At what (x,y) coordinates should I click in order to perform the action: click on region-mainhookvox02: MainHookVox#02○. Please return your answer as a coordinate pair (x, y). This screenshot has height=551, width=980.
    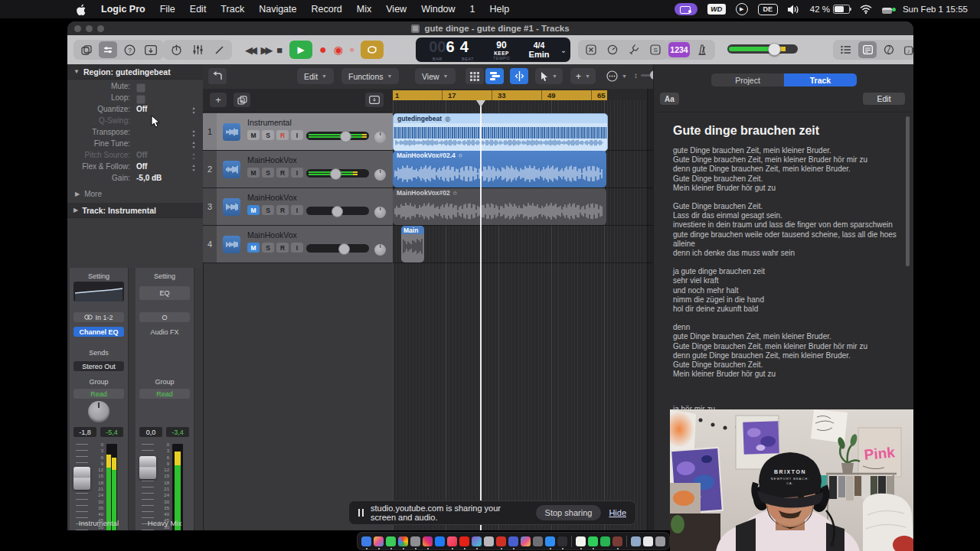
    Looking at the image, I should click on (499, 207).